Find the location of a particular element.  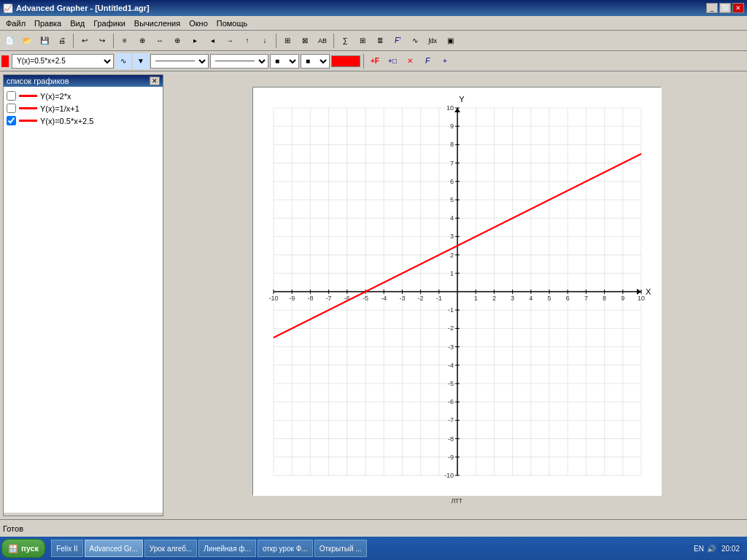

tb-btn-table: ≣ is located at coordinates (380, 41).